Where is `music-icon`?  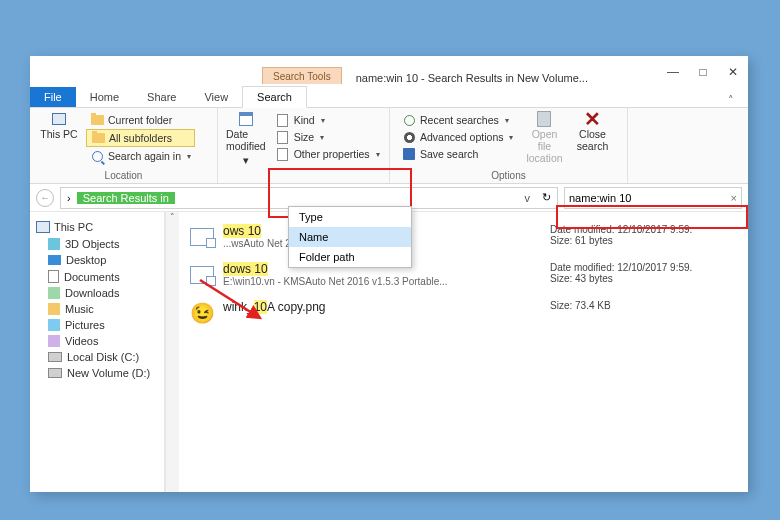 music-icon is located at coordinates (54, 309).